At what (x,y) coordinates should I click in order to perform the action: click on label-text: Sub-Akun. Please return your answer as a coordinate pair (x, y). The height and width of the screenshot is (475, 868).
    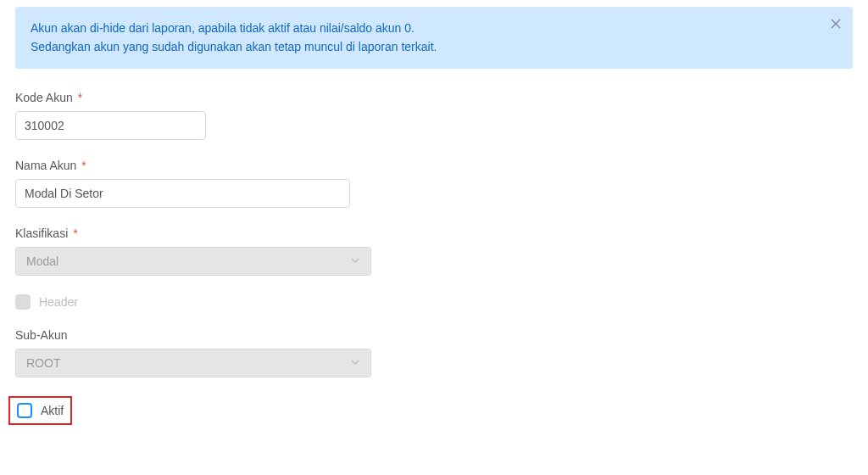
    Looking at the image, I should click on (41, 335).